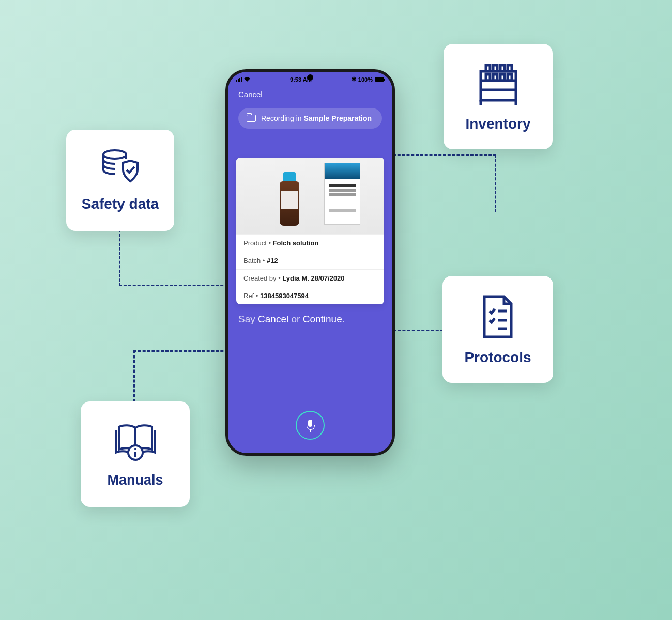 The width and height of the screenshot is (672, 620). Describe the element at coordinates (296, 319) in the screenshot. I see `voice-hint-or: or` at that location.